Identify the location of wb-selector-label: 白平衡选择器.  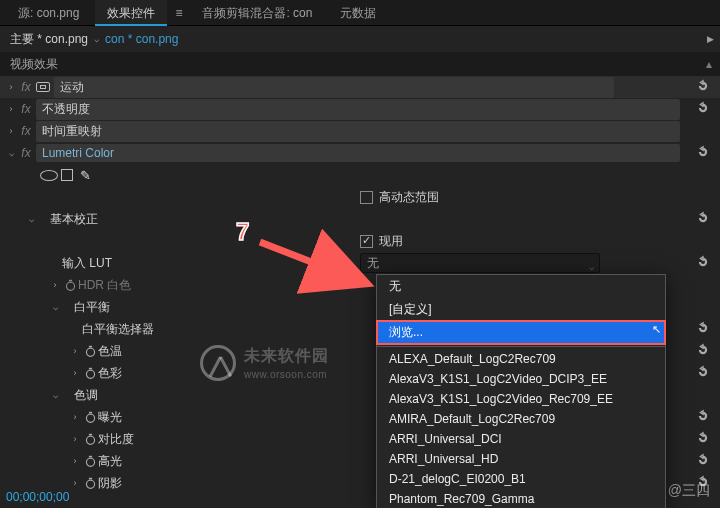
(118, 330).